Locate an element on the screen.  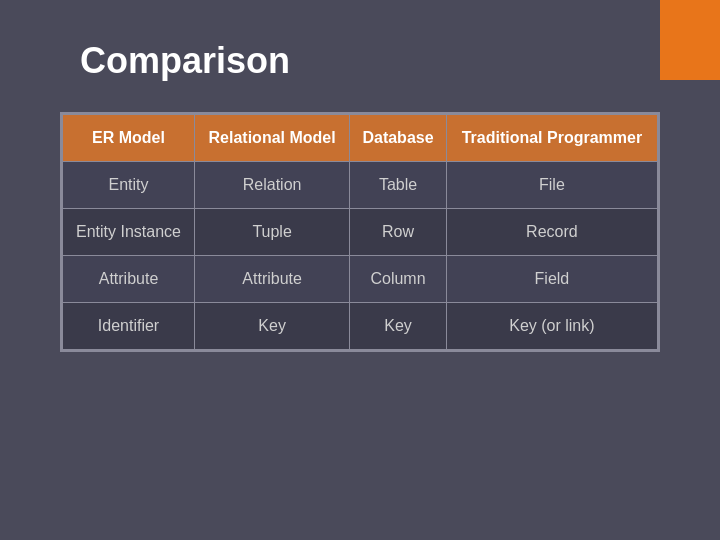
header-database: Database is located at coordinates (398, 138).